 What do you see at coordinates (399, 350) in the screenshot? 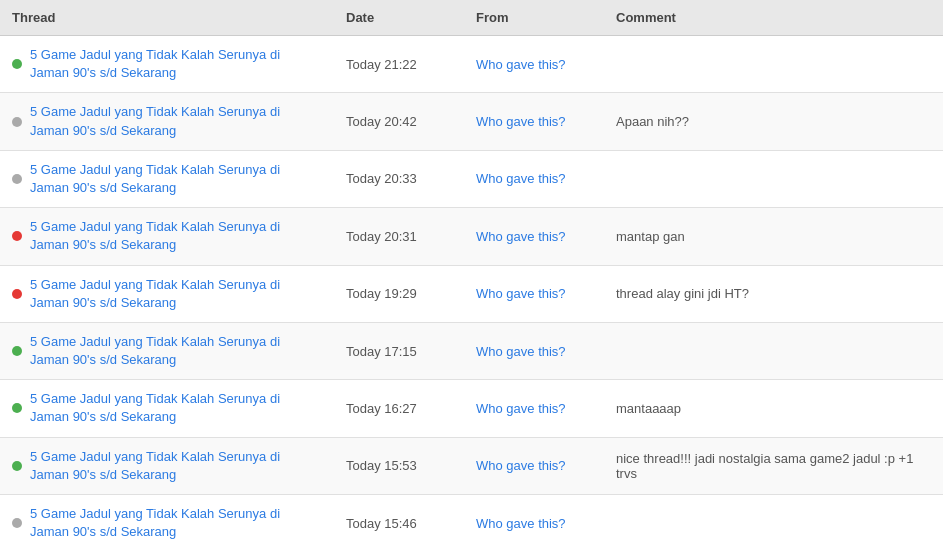
I see `date-cell: Today 17:15` at bounding box center [399, 350].